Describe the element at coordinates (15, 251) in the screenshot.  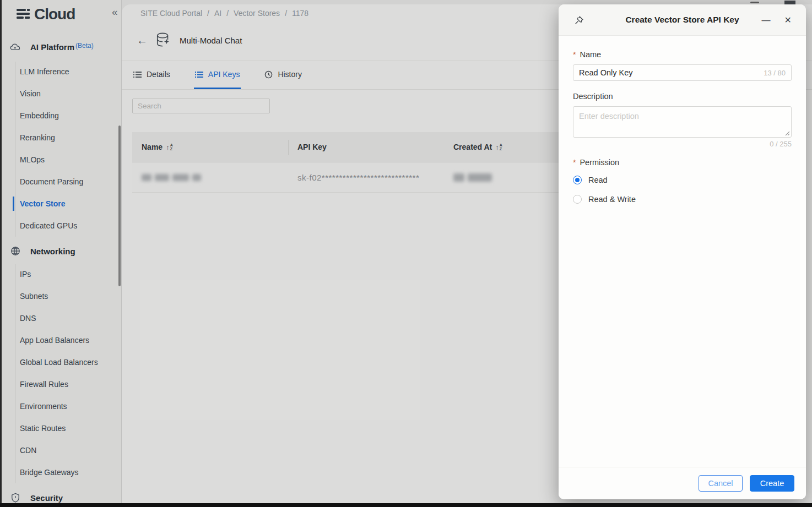
I see `globe-icon` at that location.